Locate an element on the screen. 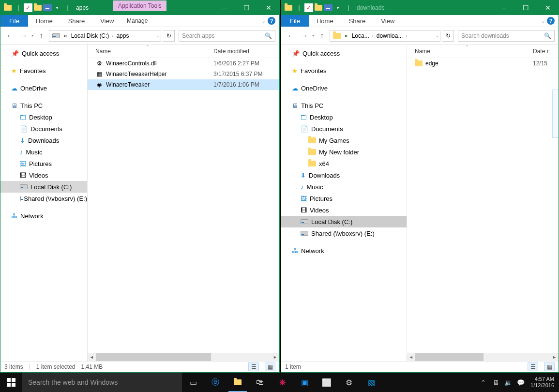 The height and width of the screenshot is (392, 559). nav-x64: x64 is located at coordinates (344, 164).